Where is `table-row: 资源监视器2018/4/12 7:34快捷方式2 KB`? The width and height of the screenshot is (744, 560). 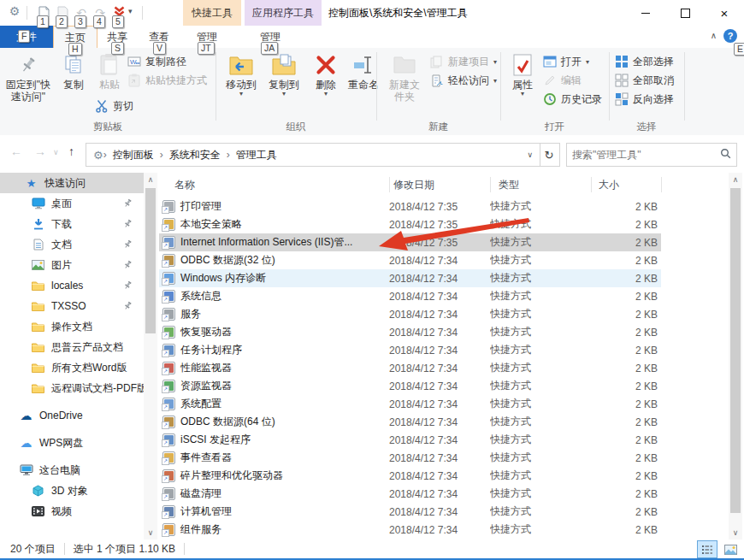 table-row: 资源监视器2018/4/12 7:34快捷方式2 KB is located at coordinates (410, 386).